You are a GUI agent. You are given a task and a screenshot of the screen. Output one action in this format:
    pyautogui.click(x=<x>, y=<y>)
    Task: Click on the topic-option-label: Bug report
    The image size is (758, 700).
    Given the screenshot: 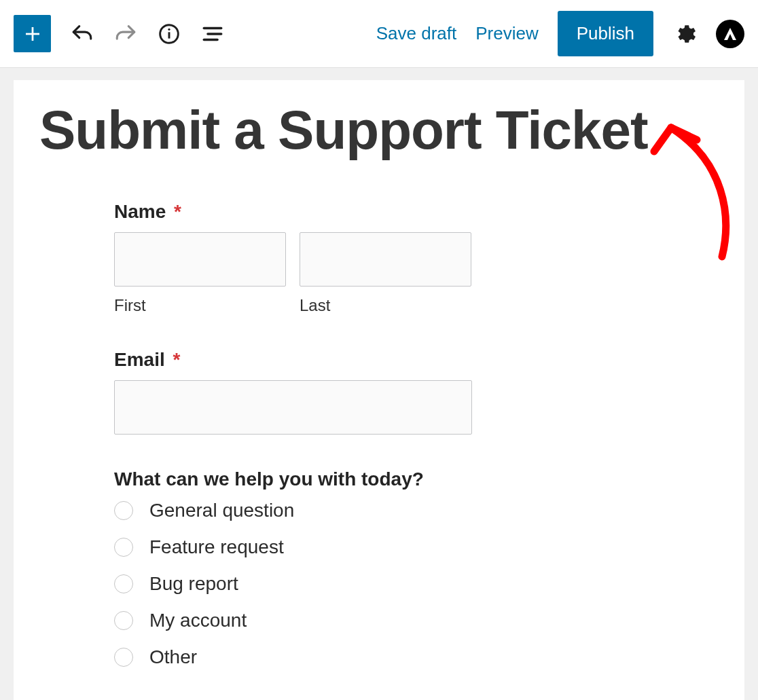 What is the action you would take?
    pyautogui.click(x=194, y=584)
    